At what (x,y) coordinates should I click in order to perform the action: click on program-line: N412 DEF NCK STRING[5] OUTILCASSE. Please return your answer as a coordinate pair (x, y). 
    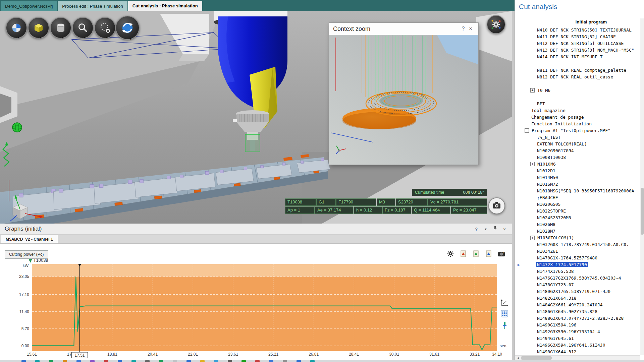
    Looking at the image, I should click on (578, 44).